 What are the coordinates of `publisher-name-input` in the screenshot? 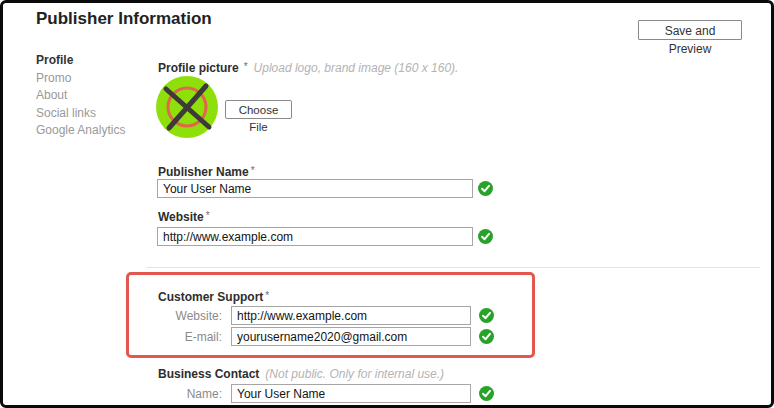 It's located at (315, 188).